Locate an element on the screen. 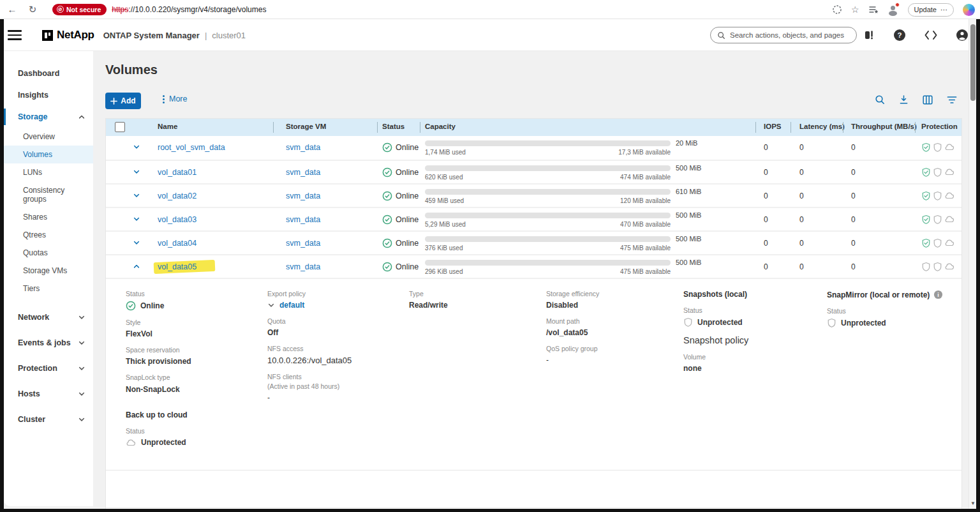 The image size is (980, 512). scrollbar-down-icon: ▼ is located at coordinates (973, 503).